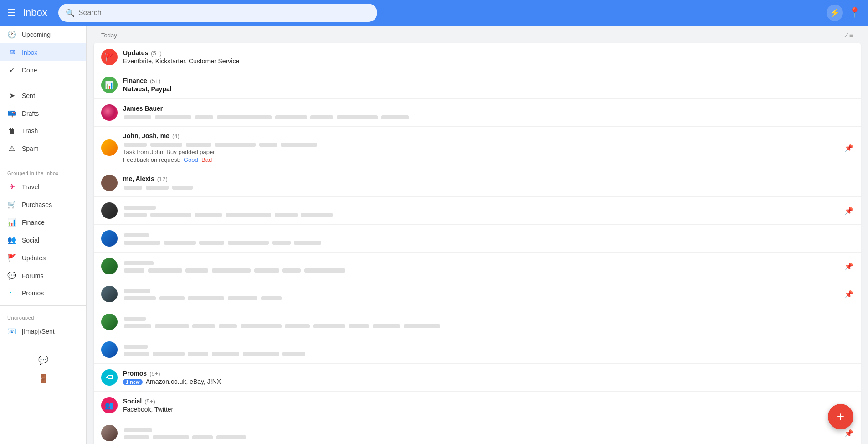  What do you see at coordinates (43, 378) in the screenshot?
I see `sidebar-logout-icon: 🚪` at bounding box center [43, 378].